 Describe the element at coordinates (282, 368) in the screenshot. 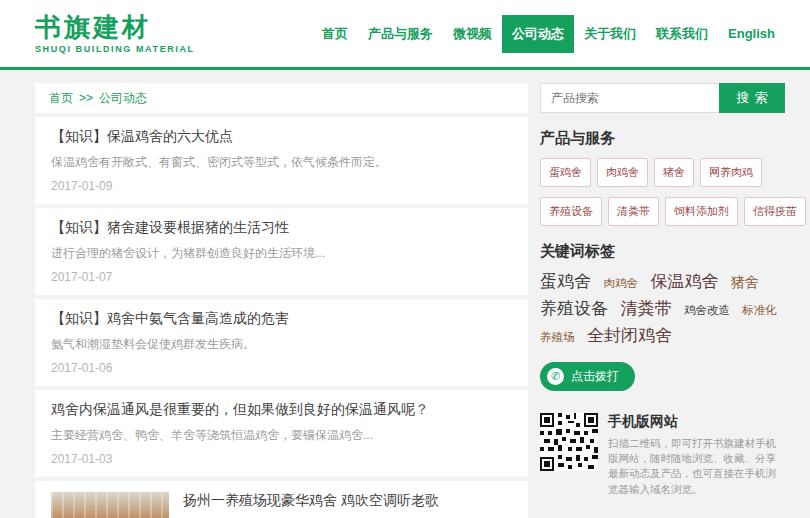

I see `news-date: 2017-01-06` at that location.